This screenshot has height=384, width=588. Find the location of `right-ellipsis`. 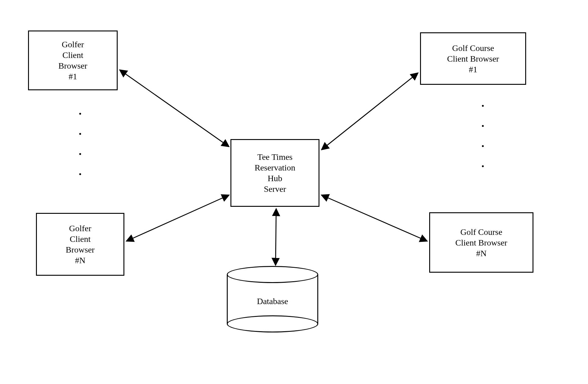

right-ellipsis is located at coordinates (483, 136).